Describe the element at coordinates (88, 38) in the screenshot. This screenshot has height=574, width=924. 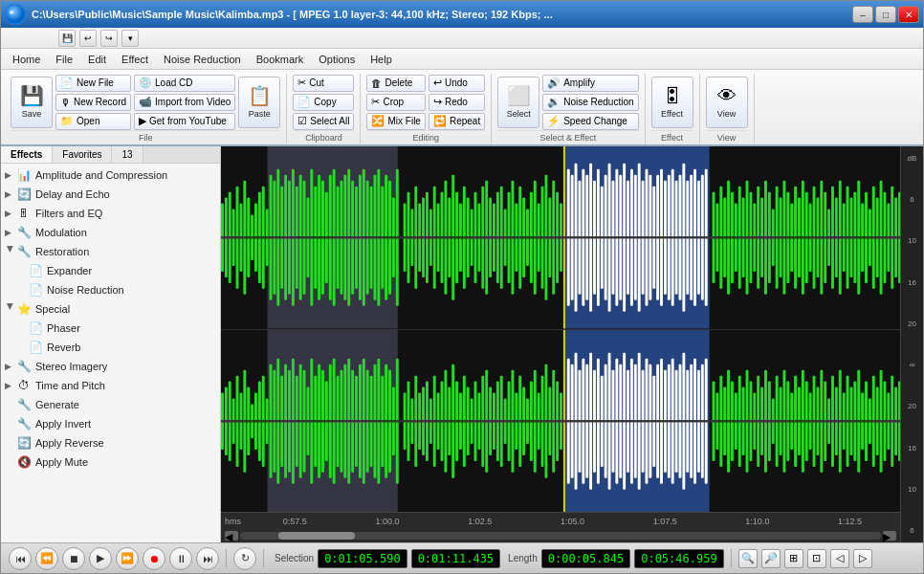
I see `qt-undo: ↩` at that location.